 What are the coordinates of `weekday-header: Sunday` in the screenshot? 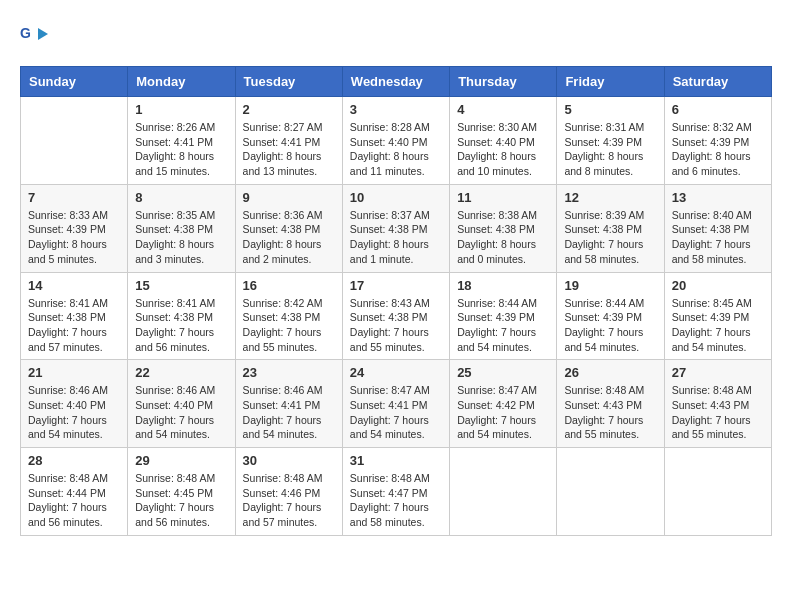 It's located at (74, 82).